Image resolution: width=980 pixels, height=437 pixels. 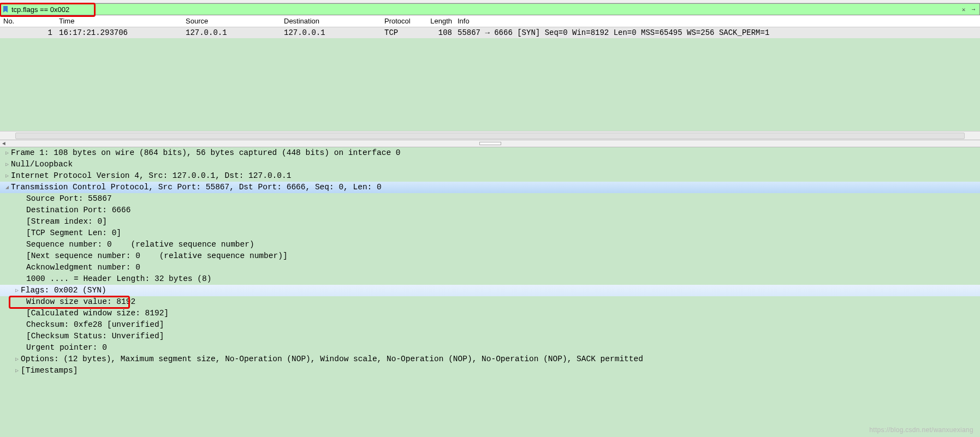 I want to click on horizontal-scrollbar, so click(x=490, y=135).